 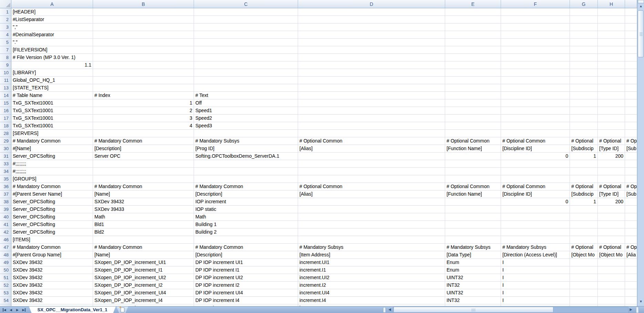 What do you see at coordinates (143, 209) in the screenshot?
I see `cell-B39: SXDev 39433` at bounding box center [143, 209].